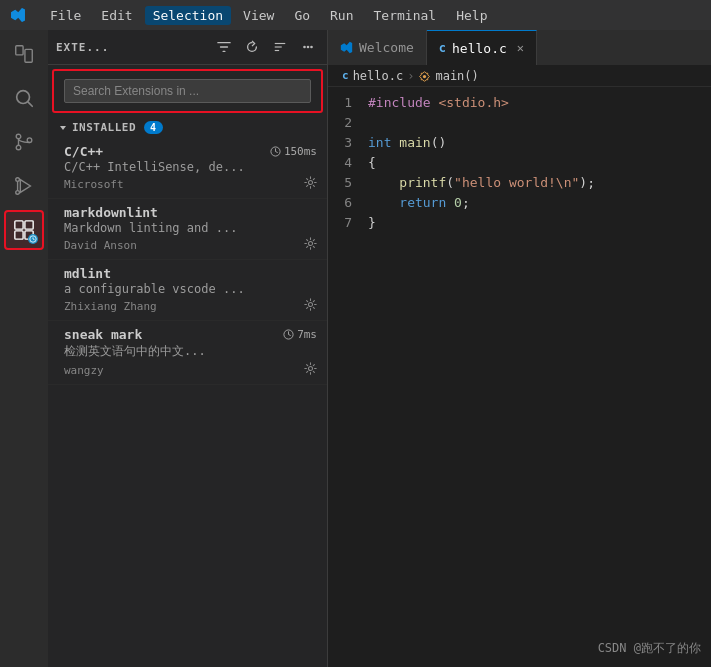 Image resolution: width=711 pixels, height=667 pixels. Describe the element at coordinates (111, 212) in the screenshot. I see `ext-name: markdownlint` at that location.